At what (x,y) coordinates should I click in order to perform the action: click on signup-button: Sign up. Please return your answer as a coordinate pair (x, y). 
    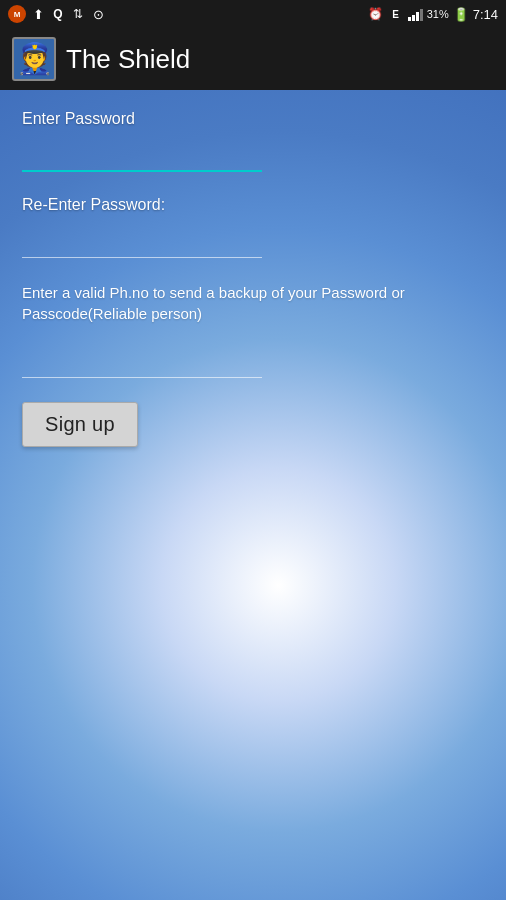
    Looking at the image, I should click on (80, 424).